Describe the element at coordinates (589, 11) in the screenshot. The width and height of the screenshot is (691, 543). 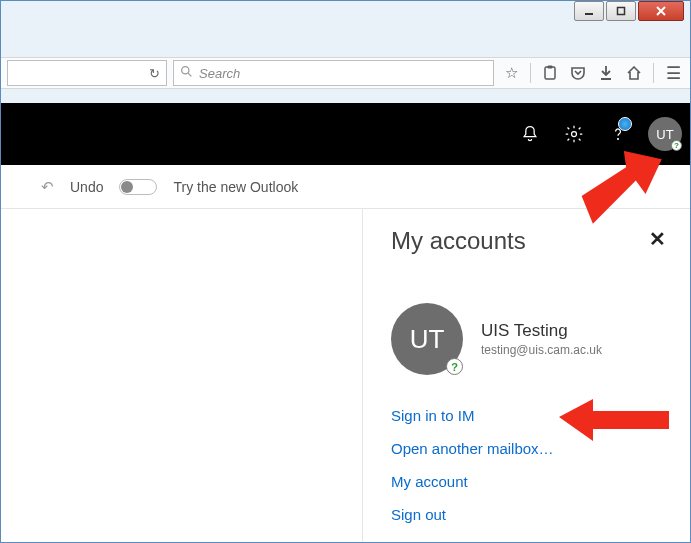
I see `window-minimize-button` at that location.